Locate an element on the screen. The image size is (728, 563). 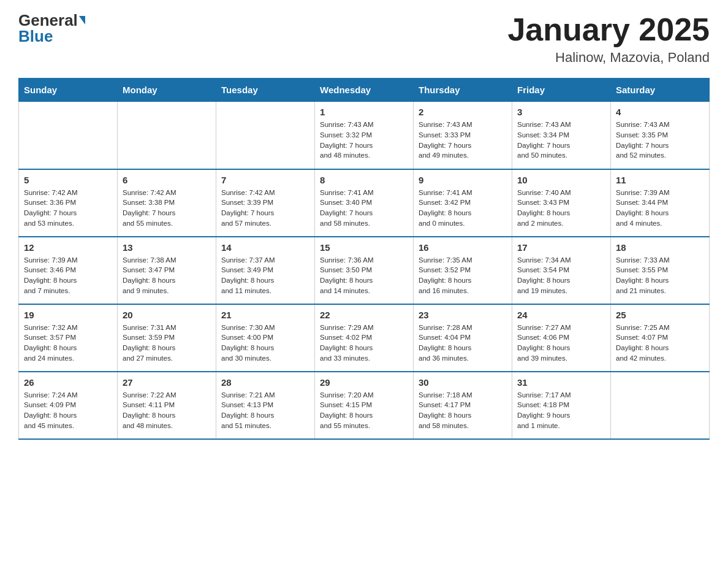
calendar-cell: 31Sunrise: 7:17 AM Sunset: 4:18 PM Dayli… is located at coordinates (561, 405).